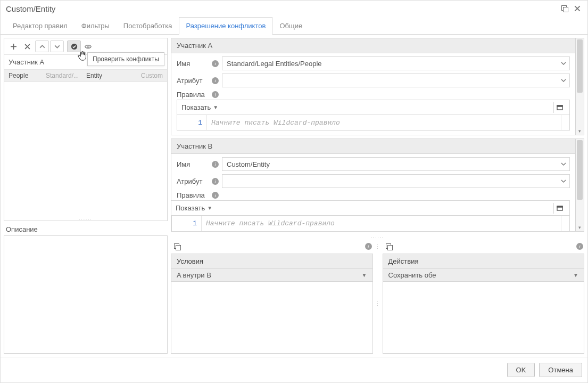 This screenshot has width=588, height=383. What do you see at coordinates (396, 181) in the screenshot?
I see `participant-b-attr-dropdown` at bounding box center [396, 181].